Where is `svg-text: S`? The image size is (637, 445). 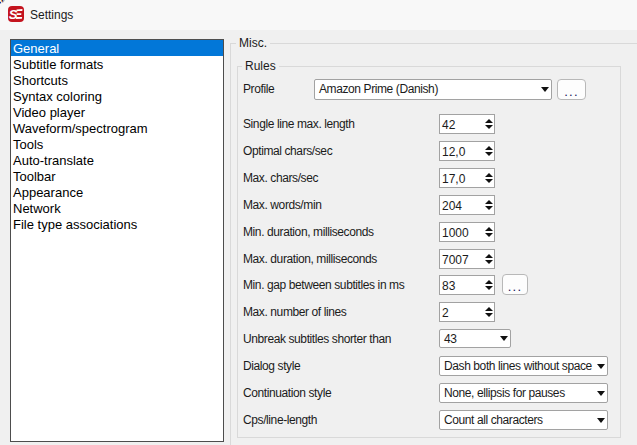
svg-text: S is located at coordinates (14, 14).